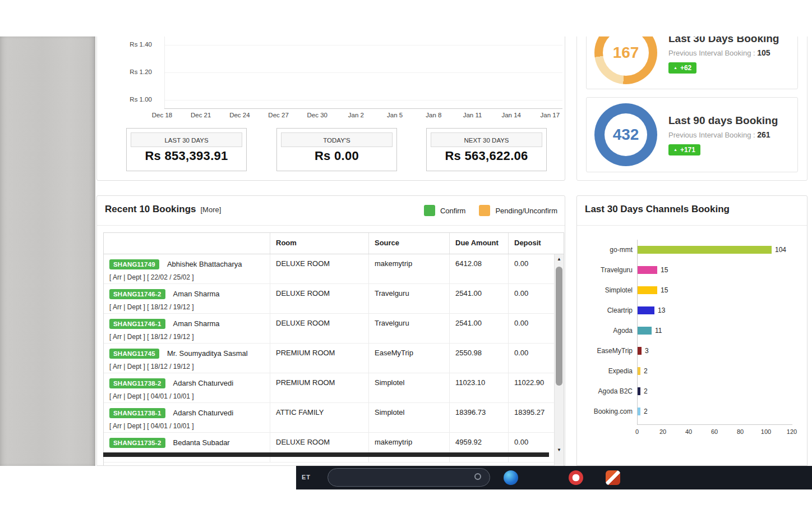 The image size is (812, 508). Describe the element at coordinates (692, 108) in the screenshot. I see `booking-cards: 167 Last 30 Days Booking Previous Interv…` at that location.